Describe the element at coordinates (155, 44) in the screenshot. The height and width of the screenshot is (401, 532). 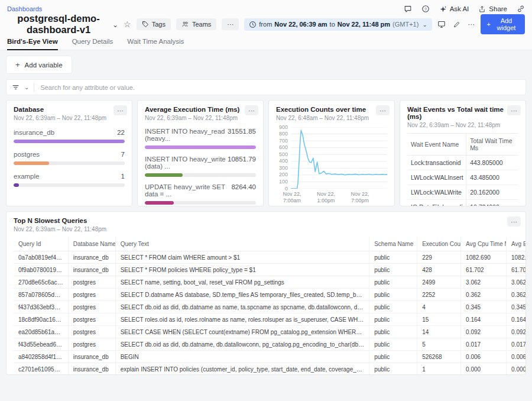
I see `tab-wait-time-analysis: Wait Time Analysis` at that location.